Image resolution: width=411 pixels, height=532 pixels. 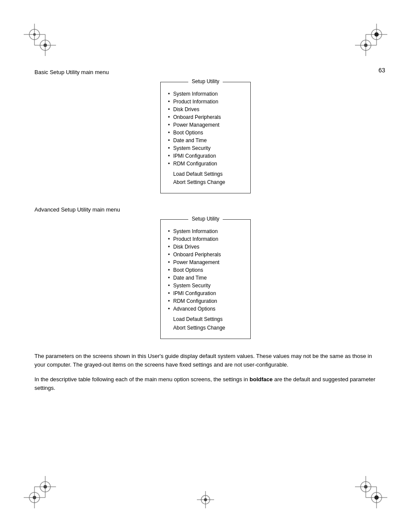 I want to click on corner-mark-bl2, so click(x=45, y=487).